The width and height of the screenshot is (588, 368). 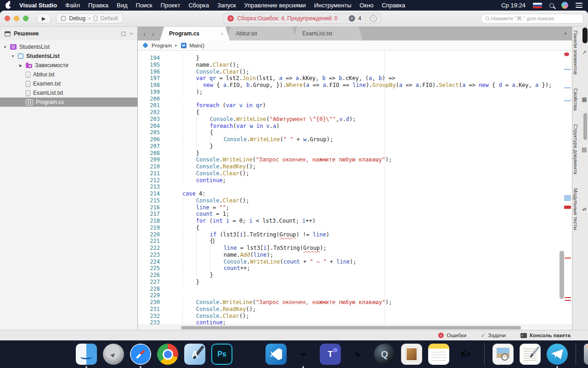 What do you see at coordinates (171, 6) in the screenshot?
I see `menu-item: Проект` at bounding box center [171, 6].